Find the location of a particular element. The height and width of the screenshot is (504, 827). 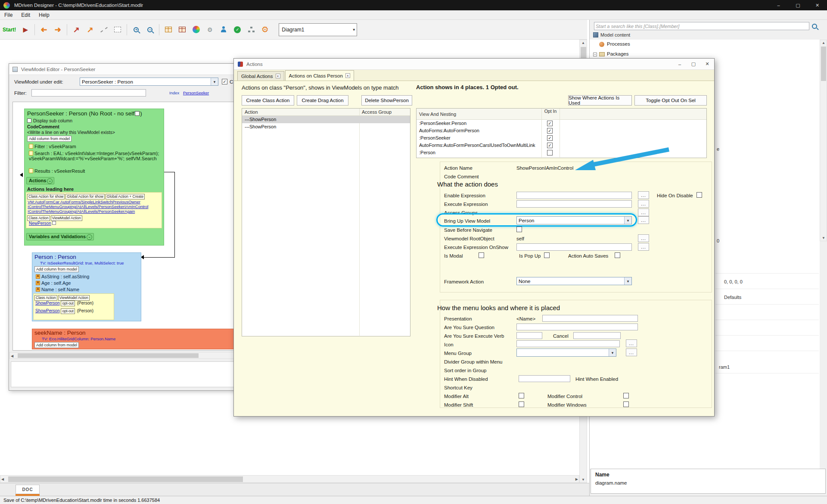

action-link: VM:AutoFormCar AutoForms/SingleLinkSwitc… is located at coordinates (84, 202).